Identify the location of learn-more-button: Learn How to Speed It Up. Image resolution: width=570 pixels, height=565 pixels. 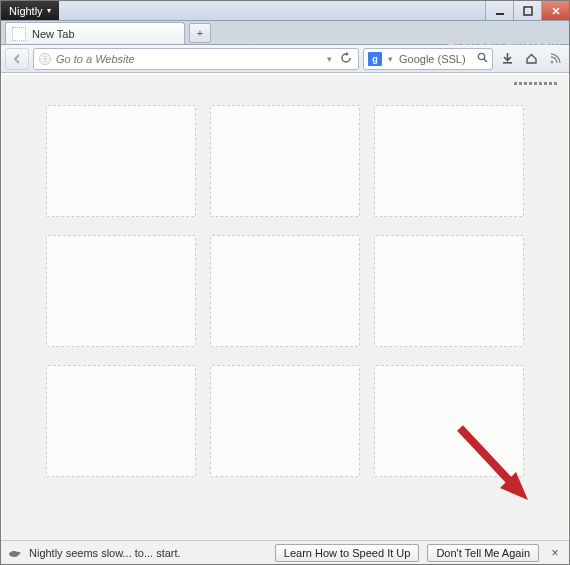
(348, 553).